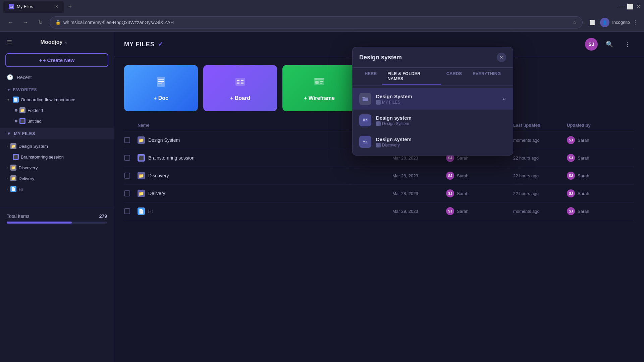 This screenshot has width=644, height=362. Describe the element at coordinates (609, 44) in the screenshot. I see `search-button: 🔍` at that location.